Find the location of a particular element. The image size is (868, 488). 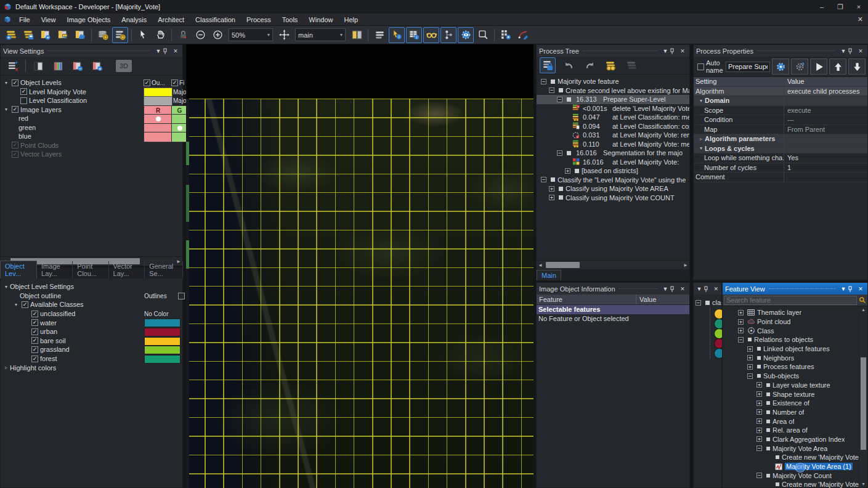

process-tree-row: +[based on districts] is located at coordinates (613, 171).